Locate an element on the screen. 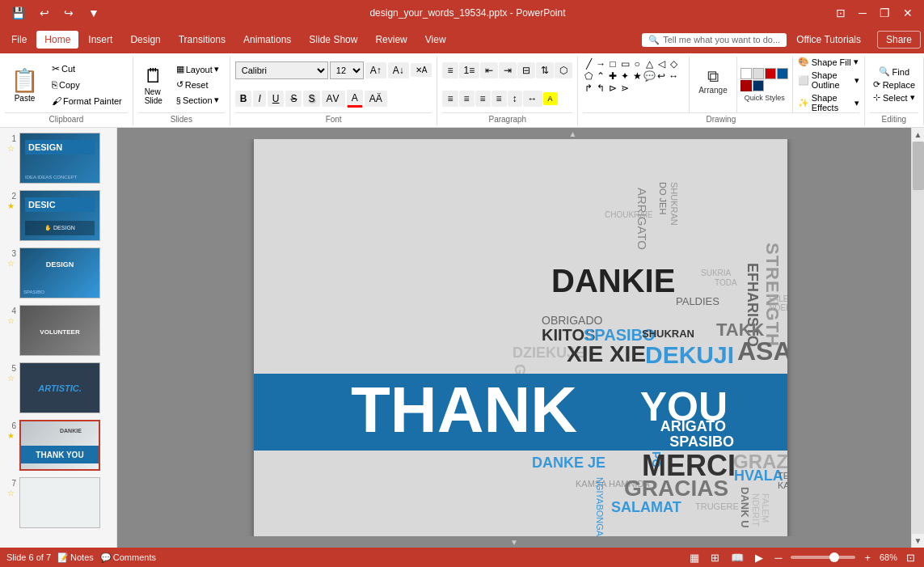 This screenshot has height=567, width=924. curved-arrow: ↩ is located at coordinates (661, 76).